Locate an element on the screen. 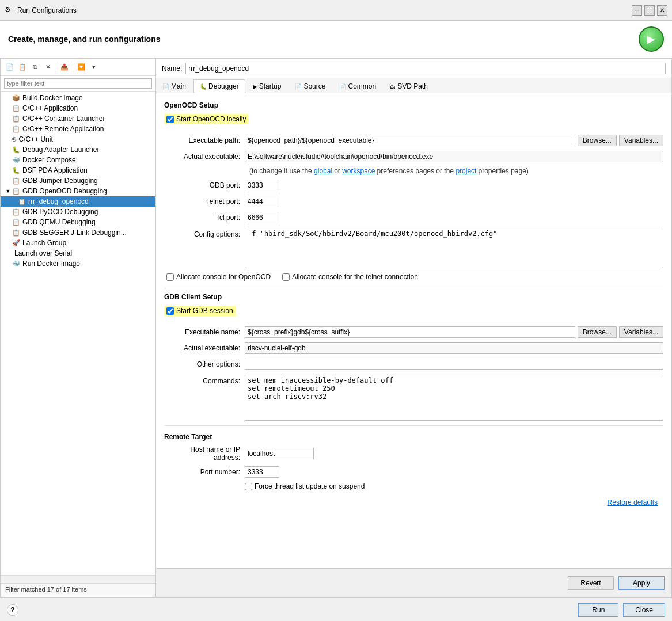  apply-button: Apply is located at coordinates (641, 583).